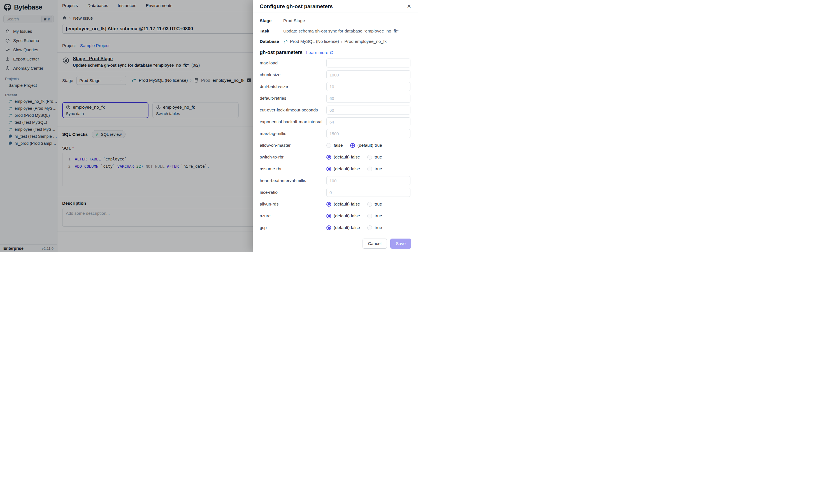  Describe the element at coordinates (281, 52) in the screenshot. I see `ghost-params-title: gh-ost parameters` at that location.